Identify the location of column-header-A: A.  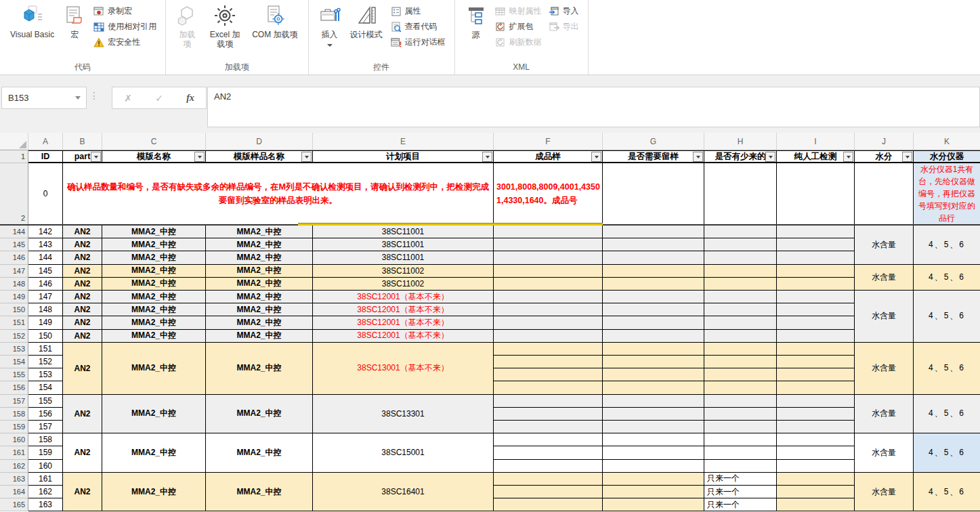
(46, 142).